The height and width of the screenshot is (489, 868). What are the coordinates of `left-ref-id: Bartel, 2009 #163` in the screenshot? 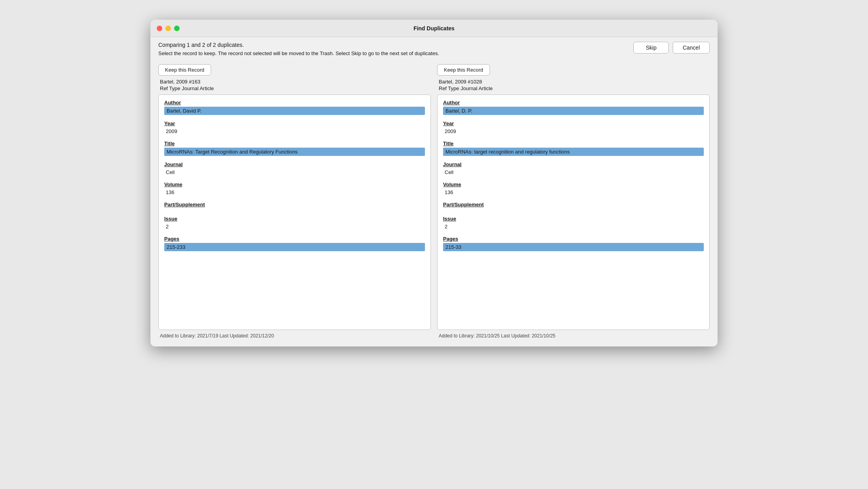 It's located at (295, 82).